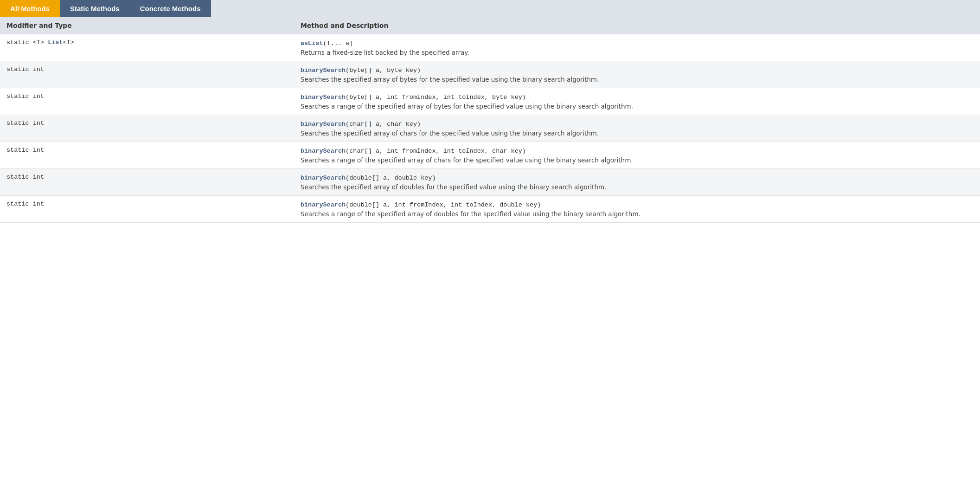 The width and height of the screenshot is (980, 491). Describe the element at coordinates (637, 204) in the screenshot. I see `method-signature-line: binarySearch(double[] a, int fromIndex, …` at that location.